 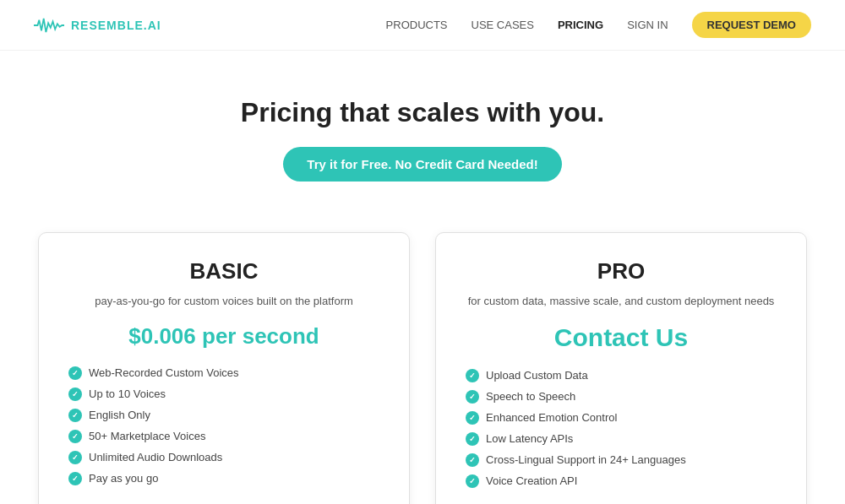 I want to click on pro-plan-subtitle: for custom data, massive scale, and cust…, so click(x=621, y=301).